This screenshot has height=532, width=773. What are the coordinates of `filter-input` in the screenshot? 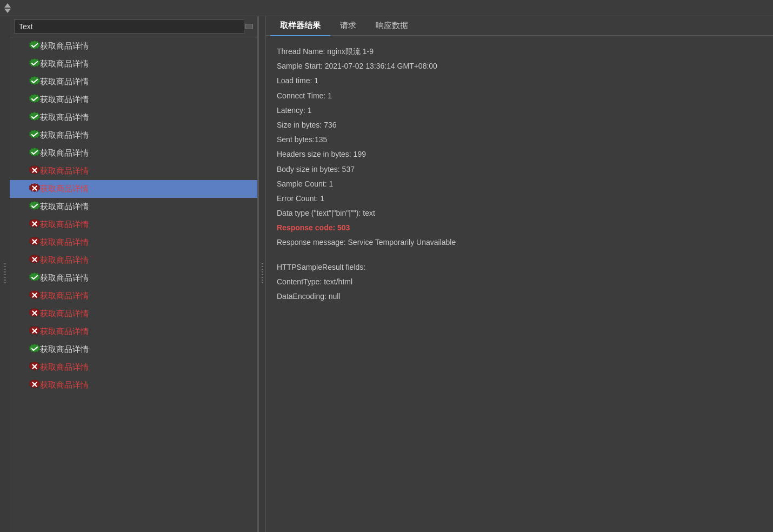 It's located at (129, 26).